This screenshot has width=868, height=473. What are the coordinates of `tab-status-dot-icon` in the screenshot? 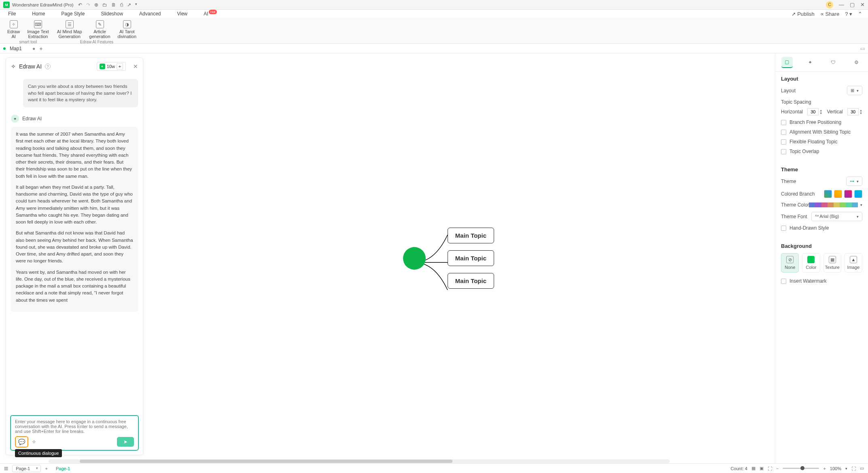 It's located at (4, 49).